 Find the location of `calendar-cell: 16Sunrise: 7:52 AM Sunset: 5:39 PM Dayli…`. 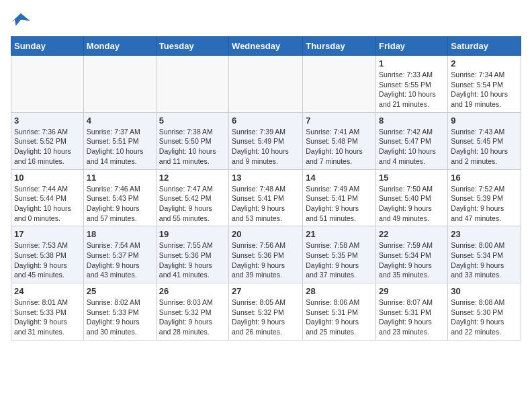

calendar-cell: 16Sunrise: 7:52 AM Sunset: 5:39 PM Dayli… is located at coordinates (485, 197).